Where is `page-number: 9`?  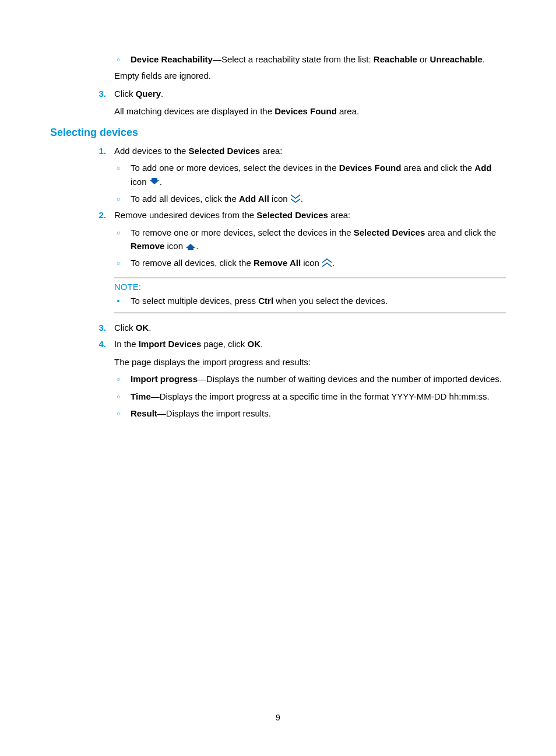
page-number: 9 is located at coordinates (278, 718).